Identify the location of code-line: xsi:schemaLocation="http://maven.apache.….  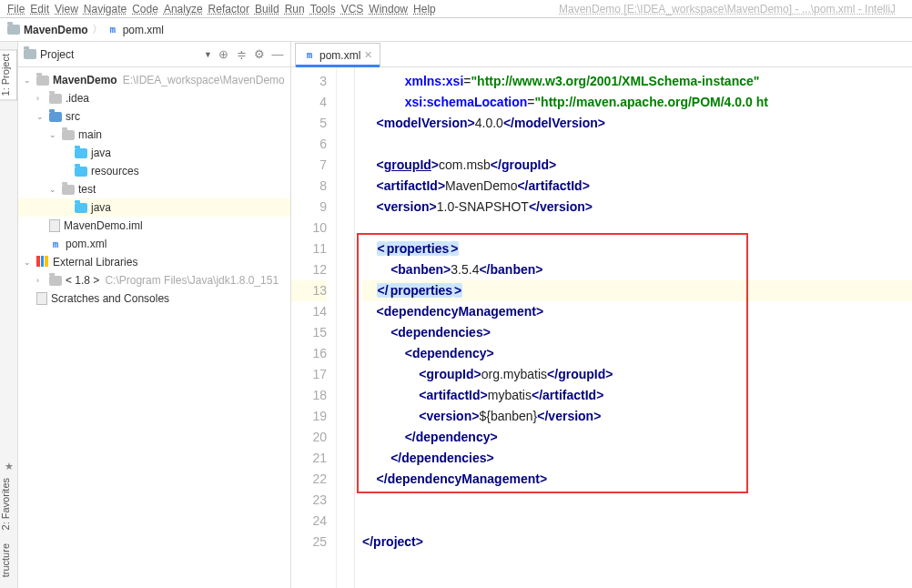
(637, 102).